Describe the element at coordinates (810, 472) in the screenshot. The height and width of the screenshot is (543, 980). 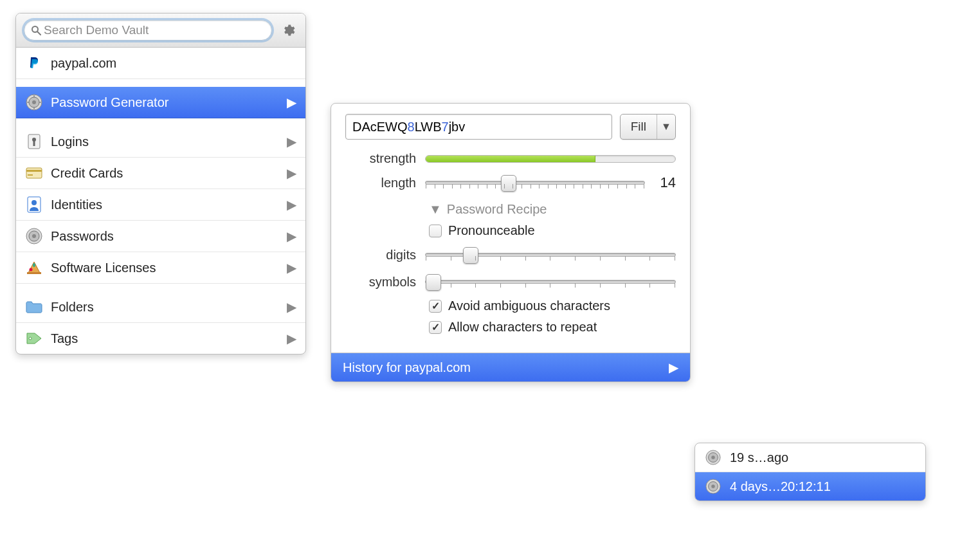
I see `history-popup: 19 s…ago4 days…20:12:11` at that location.